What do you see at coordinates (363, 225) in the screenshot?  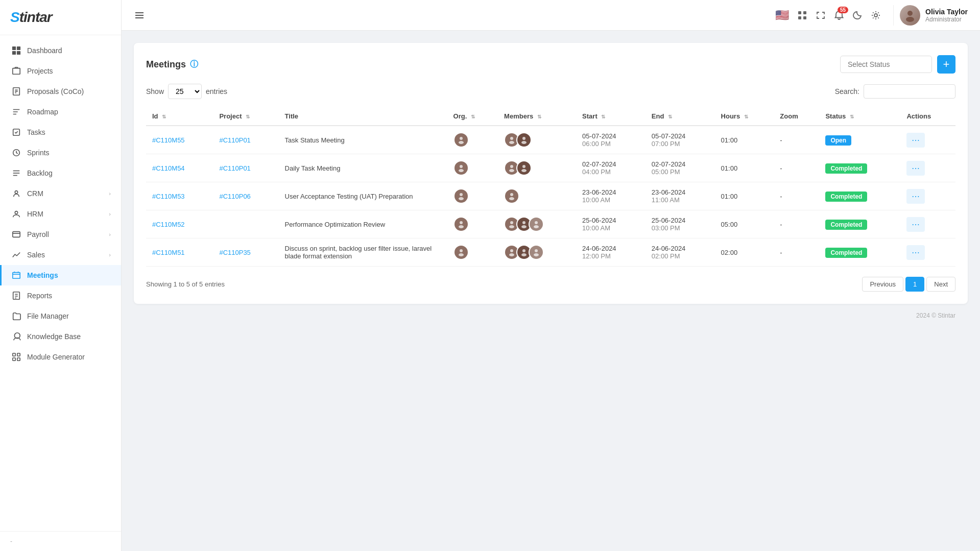 I see `cell-title: Performance Optimization Review` at bounding box center [363, 225].